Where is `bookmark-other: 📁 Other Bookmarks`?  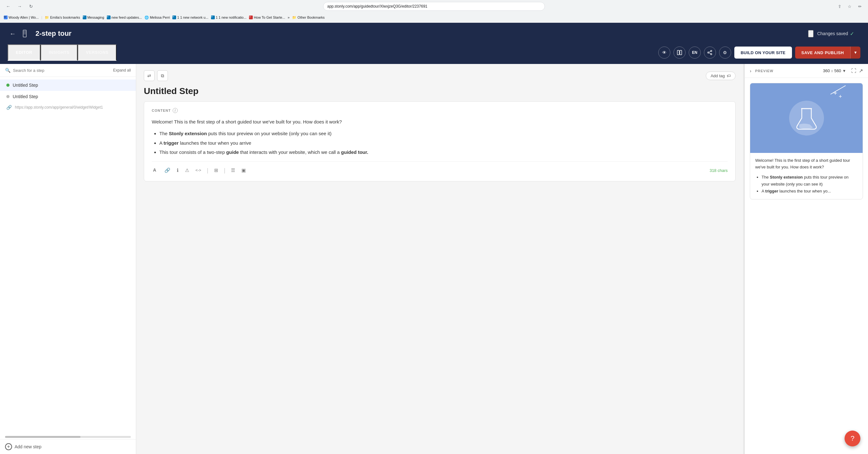 bookmark-other: 📁 Other Bookmarks is located at coordinates (309, 18).